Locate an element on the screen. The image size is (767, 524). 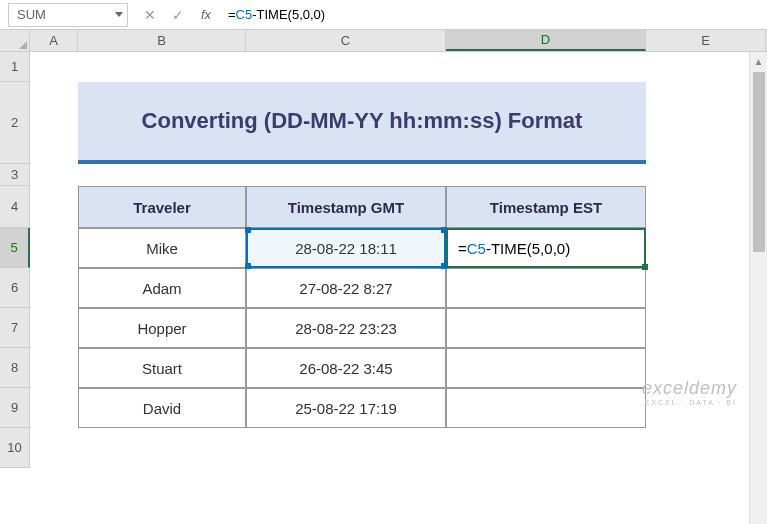
select-all-corner is located at coordinates (15, 40).